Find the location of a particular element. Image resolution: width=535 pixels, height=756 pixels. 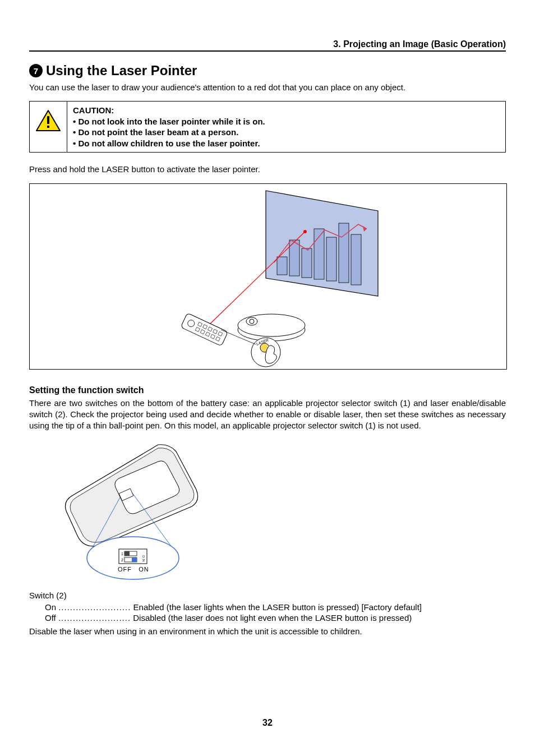

def-on-desc: Enabled (the laser lights when the LASER… is located at coordinates (278, 607).